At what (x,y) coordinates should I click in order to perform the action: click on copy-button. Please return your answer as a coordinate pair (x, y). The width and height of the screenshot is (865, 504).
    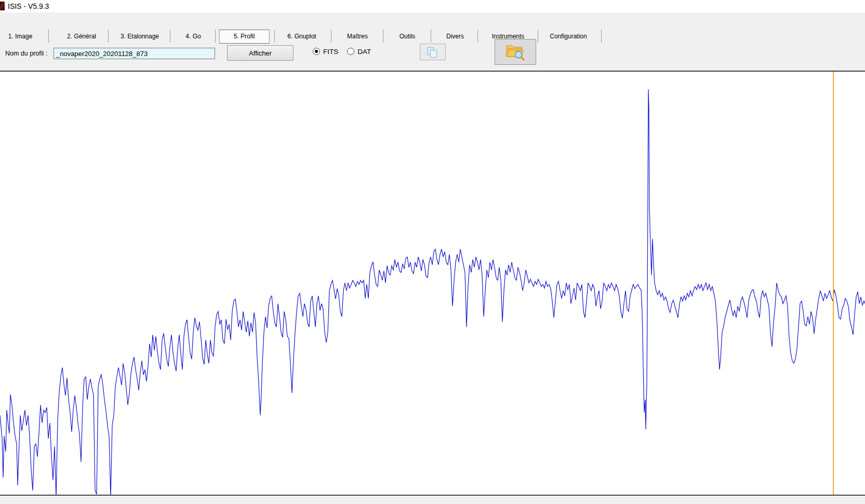
    Looking at the image, I should click on (433, 52).